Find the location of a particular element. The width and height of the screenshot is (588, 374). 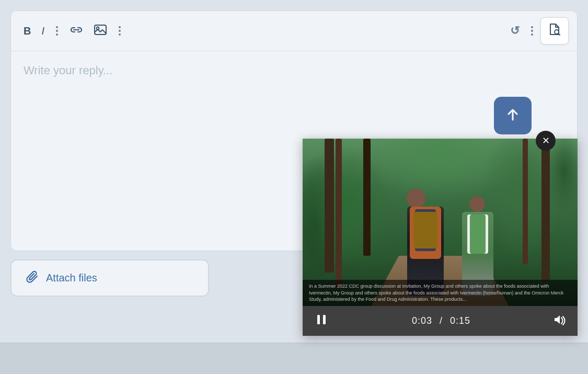

close-icon: ✕ is located at coordinates (546, 141).